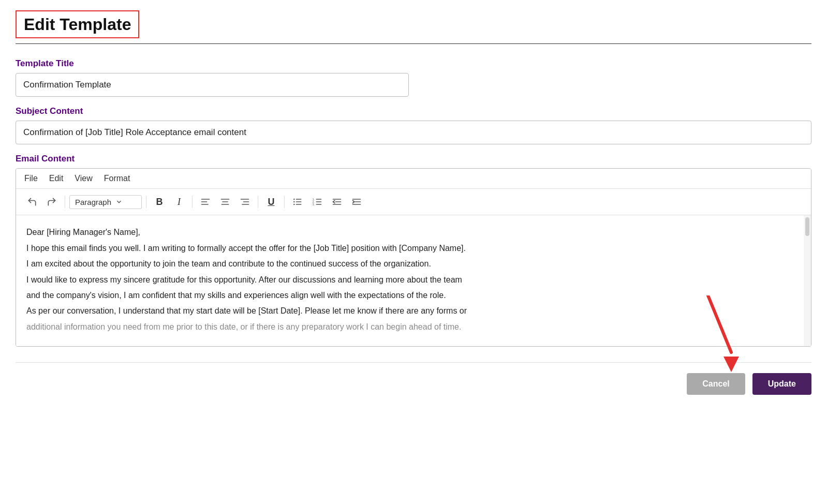  Describe the element at coordinates (31, 179) in the screenshot. I see `menu-file: File` at that location.